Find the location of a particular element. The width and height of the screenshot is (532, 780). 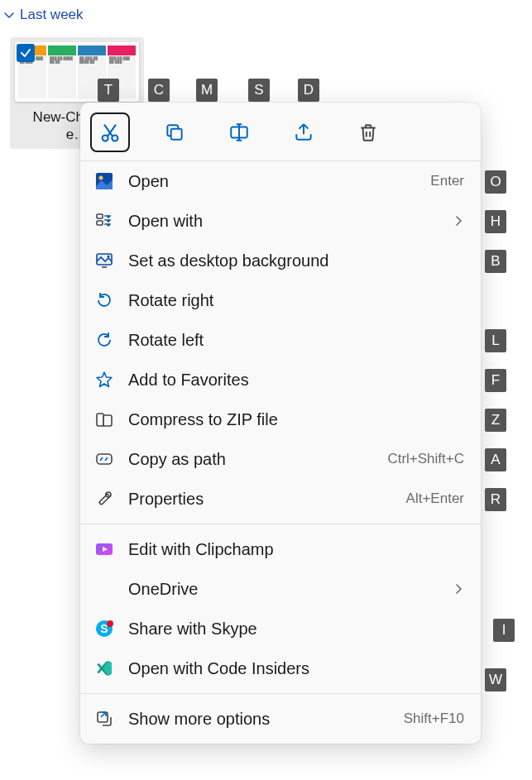

key-hint-set-bg: B is located at coordinates (496, 261).